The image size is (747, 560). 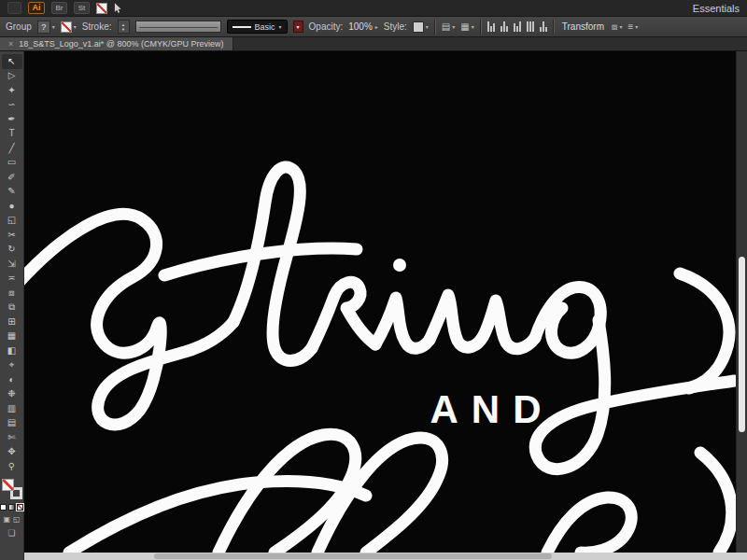 I want to click on draw-normal-icon: ▣, so click(x=7, y=520).